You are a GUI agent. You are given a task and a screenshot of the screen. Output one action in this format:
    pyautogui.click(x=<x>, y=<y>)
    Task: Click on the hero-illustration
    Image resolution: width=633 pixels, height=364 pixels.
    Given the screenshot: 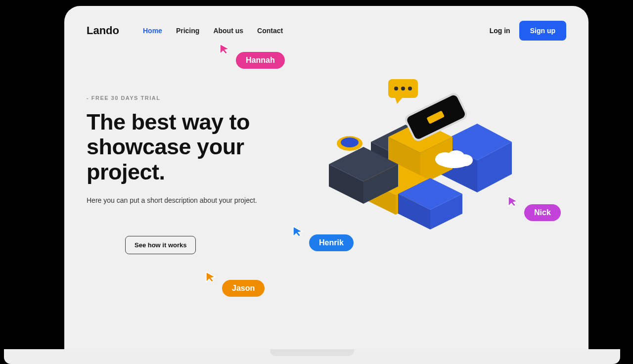 What is the action you would take?
    pyautogui.click(x=413, y=157)
    